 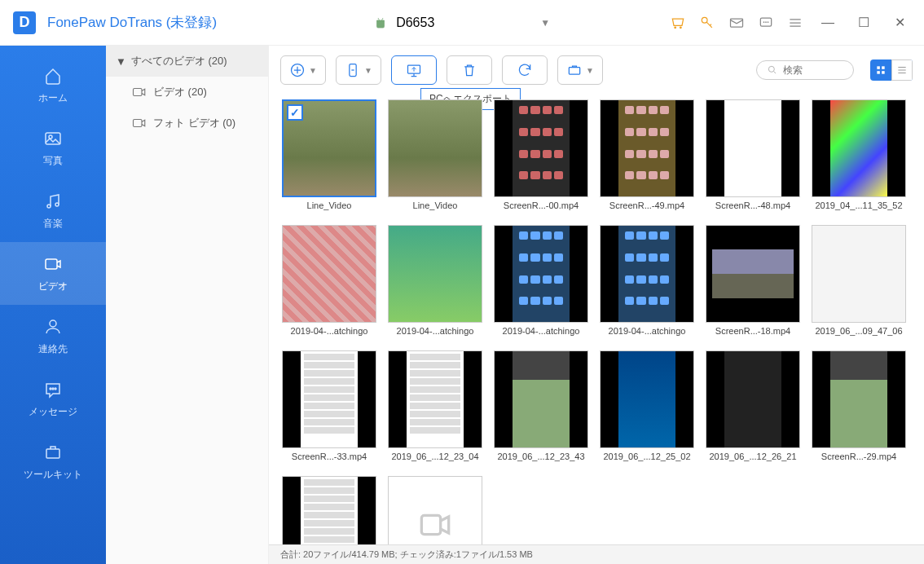 What do you see at coordinates (187, 92) in the screenshot?
I see `folder-item: ビデオ (20)` at bounding box center [187, 92].